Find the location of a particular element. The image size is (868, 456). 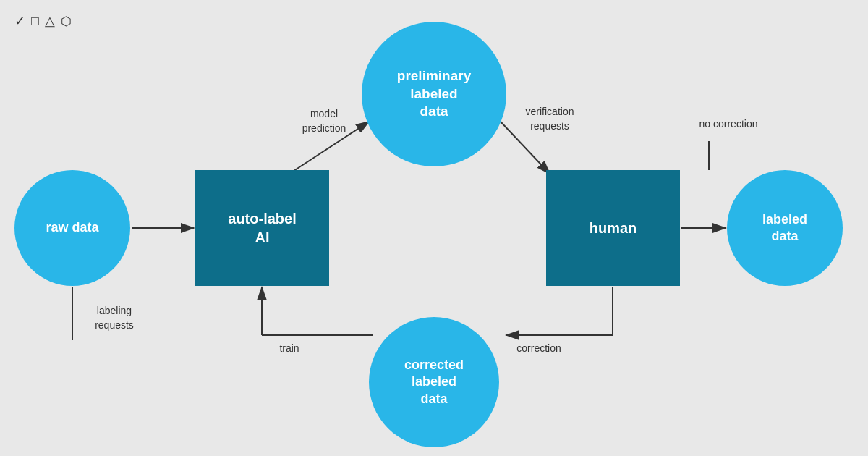

auto-label-ai-node: auto-labelAI is located at coordinates (262, 228).